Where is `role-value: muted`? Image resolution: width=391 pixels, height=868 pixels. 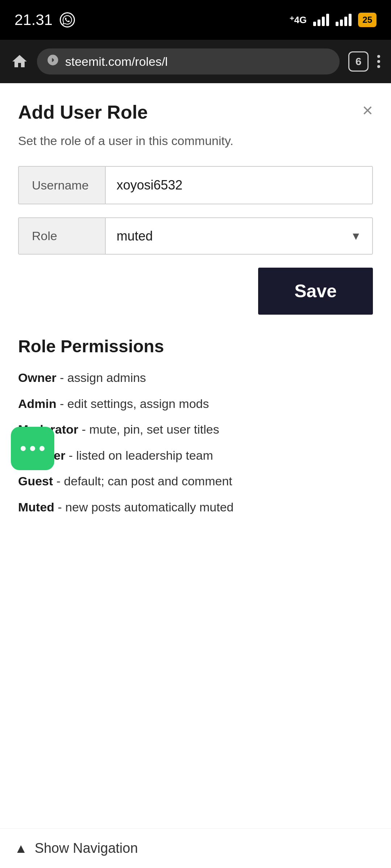
role-value: muted is located at coordinates (234, 236).